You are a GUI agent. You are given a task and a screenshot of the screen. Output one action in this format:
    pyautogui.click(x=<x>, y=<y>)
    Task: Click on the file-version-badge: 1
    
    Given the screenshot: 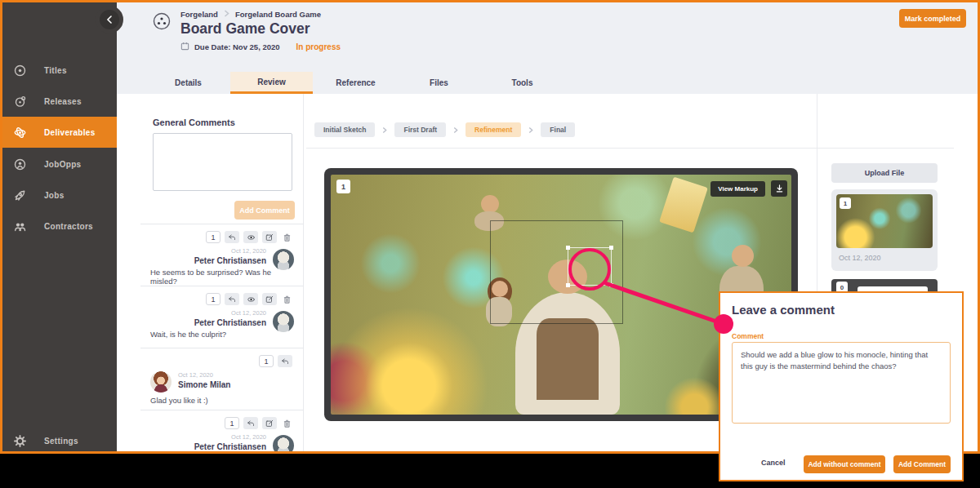 What is the action you would take?
    pyautogui.click(x=845, y=203)
    